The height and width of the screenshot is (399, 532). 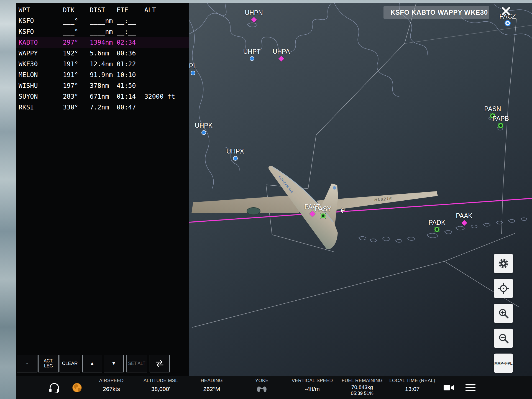 What do you see at coordinates (103, 96) in the screenshot?
I see `dist-cell: 671nm` at bounding box center [103, 96].